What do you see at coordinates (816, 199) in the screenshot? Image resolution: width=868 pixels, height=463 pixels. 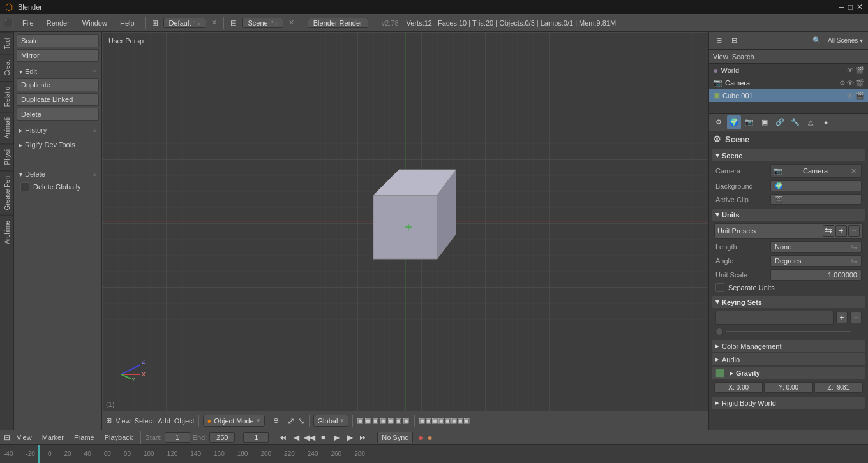 I see `active-clip-prop-value: 🎬` at bounding box center [816, 199].